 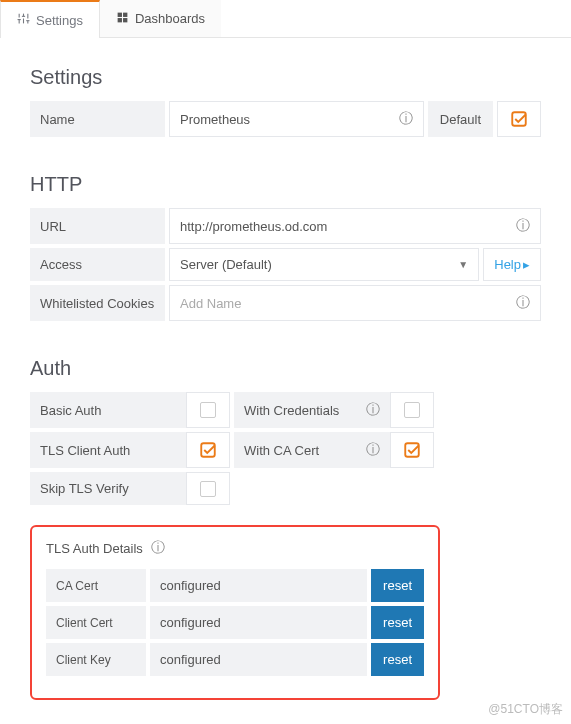 I want to click on name-row: Name Default, so click(x=286, y=119).